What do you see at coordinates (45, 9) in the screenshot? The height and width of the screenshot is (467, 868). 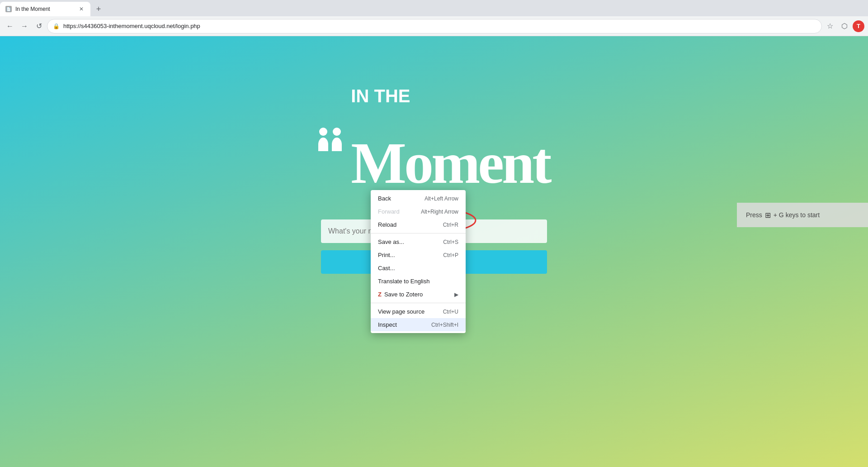 I see `active-tab: 📄 In the Moment ✕` at bounding box center [45, 9].